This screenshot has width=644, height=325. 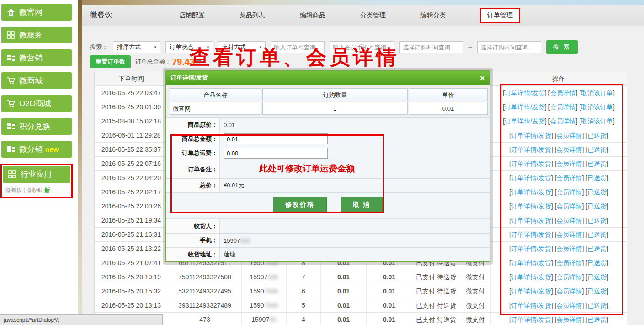 I want to click on tab-6: 订单管理, so click(x=500, y=16).